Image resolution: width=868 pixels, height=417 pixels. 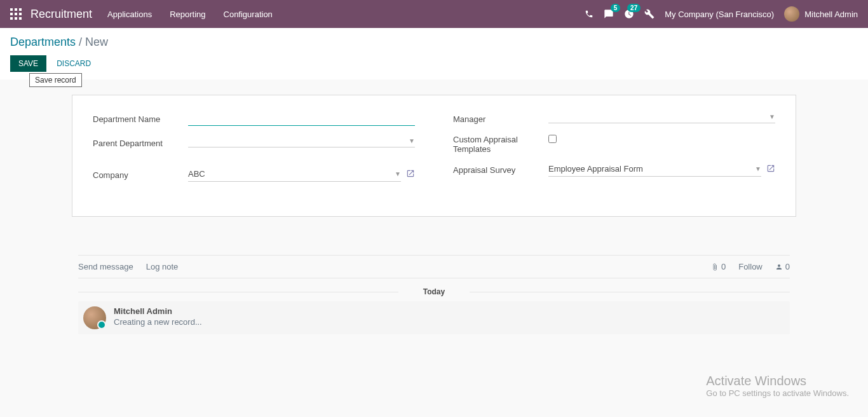 What do you see at coordinates (434, 267) in the screenshot?
I see `chatter-topbar: Send message Log note 0 Follow 0` at bounding box center [434, 267].